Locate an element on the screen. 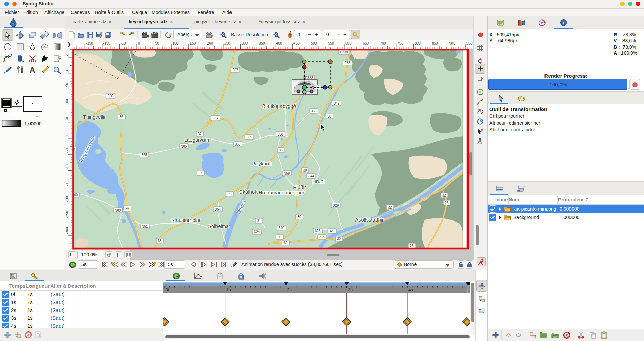  svg-text: 350 is located at coordinates (262, 43).